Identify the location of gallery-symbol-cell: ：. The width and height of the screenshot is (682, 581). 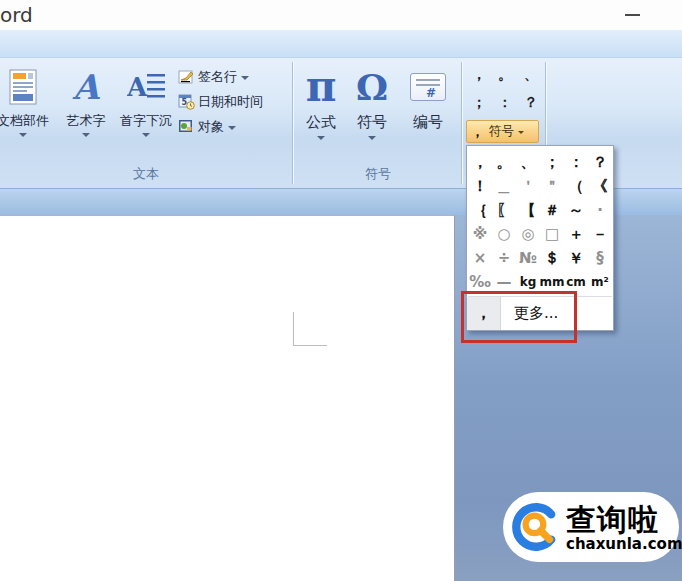
(505, 103).